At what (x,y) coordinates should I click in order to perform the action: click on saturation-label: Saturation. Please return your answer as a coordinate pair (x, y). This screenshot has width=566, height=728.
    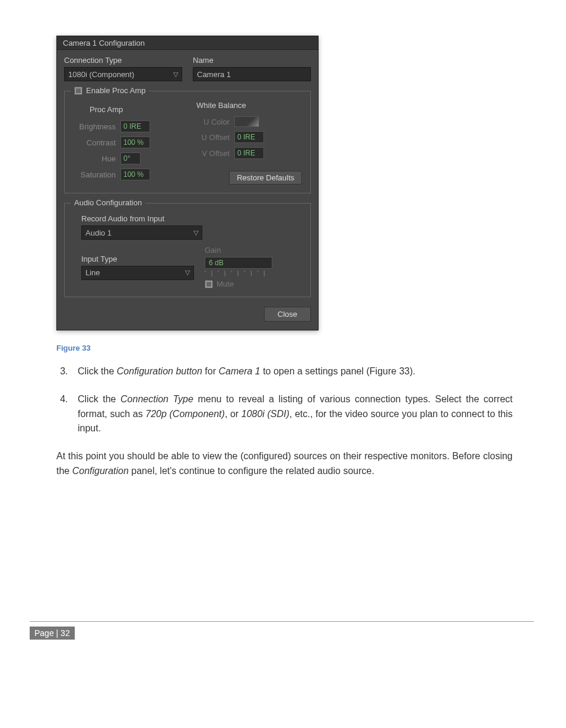
    Looking at the image, I should click on (94, 174).